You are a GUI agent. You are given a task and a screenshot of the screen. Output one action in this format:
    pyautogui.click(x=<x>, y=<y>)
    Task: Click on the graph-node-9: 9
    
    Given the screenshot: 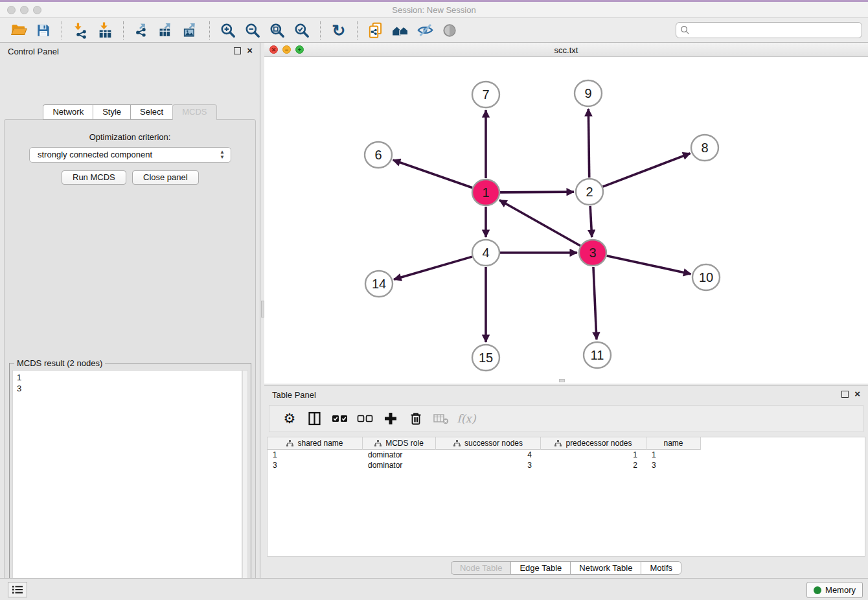 What is the action you would take?
    pyautogui.click(x=588, y=93)
    